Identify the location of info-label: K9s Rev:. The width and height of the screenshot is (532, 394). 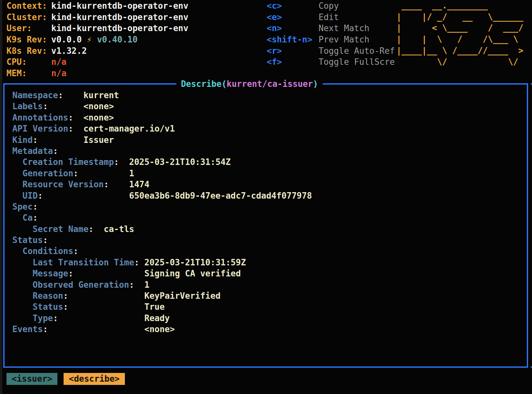
(29, 40).